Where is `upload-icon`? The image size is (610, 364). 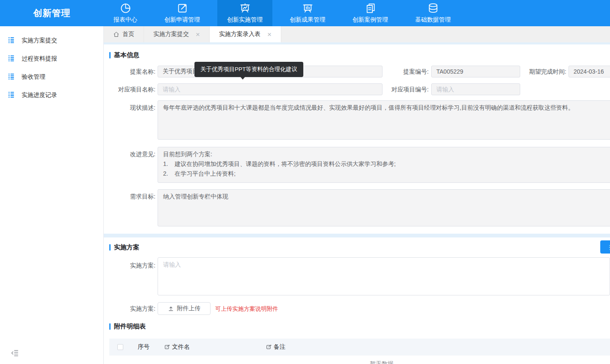 upload-icon is located at coordinates (171, 309).